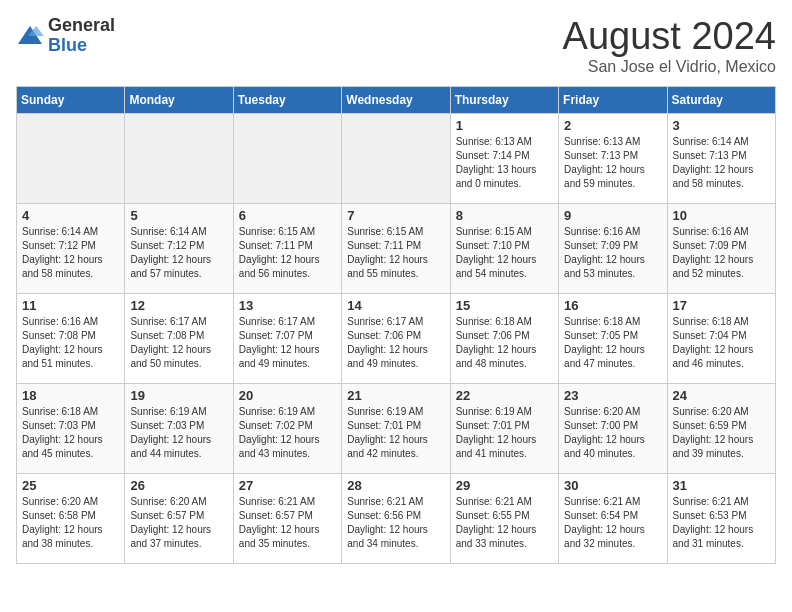  Describe the element at coordinates (504, 163) in the screenshot. I see `day-info: Sunrise: 6:13 AM Sunset: 7:14 PM Dayligh…` at that location.